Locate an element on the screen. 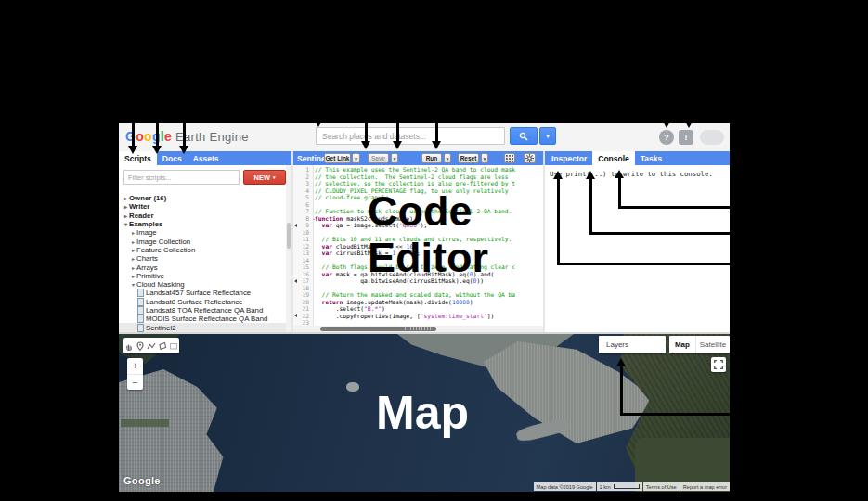 The image size is (868, 501). run-dropdown: ▾ is located at coordinates (447, 158).